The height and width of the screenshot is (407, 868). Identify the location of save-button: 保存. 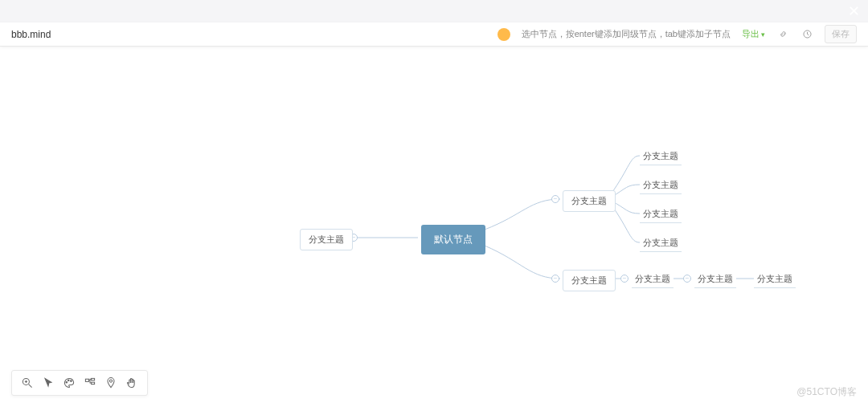
(841, 34).